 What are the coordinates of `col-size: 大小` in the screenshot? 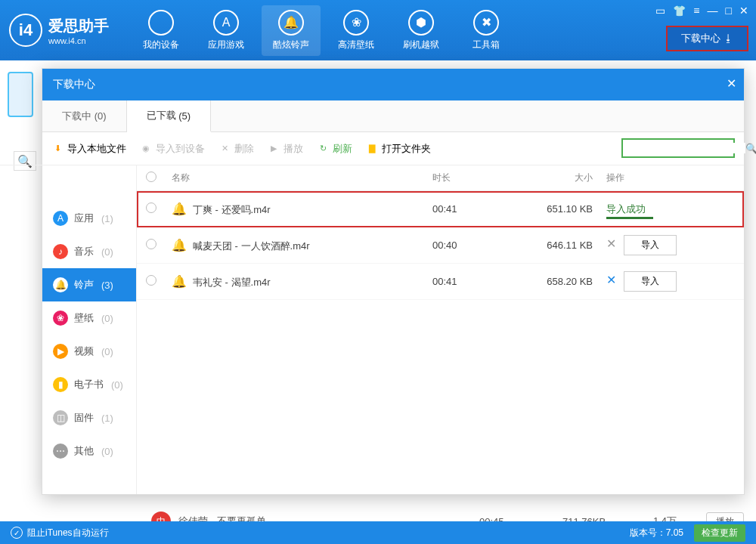 It's located at (561, 178).